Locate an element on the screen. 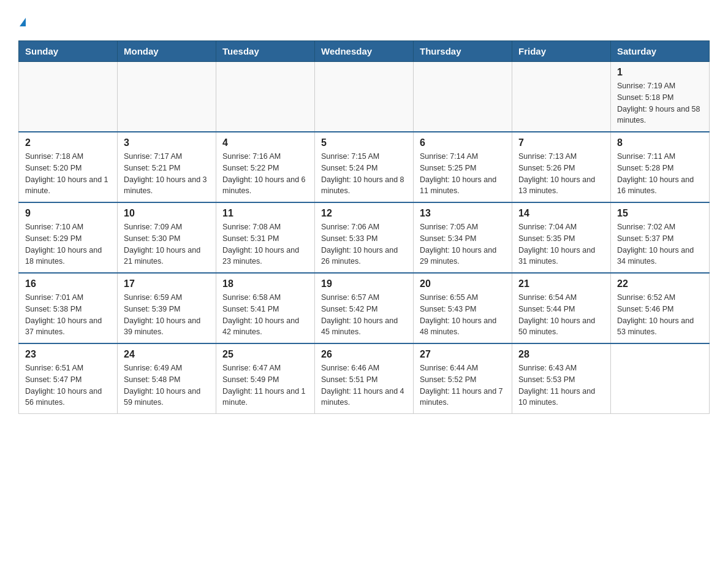 Image resolution: width=728 pixels, height=563 pixels. calendar-day-cell: 21Sunrise: 6:54 AM Sunset: 5:44 PM Dayli… is located at coordinates (561, 308).